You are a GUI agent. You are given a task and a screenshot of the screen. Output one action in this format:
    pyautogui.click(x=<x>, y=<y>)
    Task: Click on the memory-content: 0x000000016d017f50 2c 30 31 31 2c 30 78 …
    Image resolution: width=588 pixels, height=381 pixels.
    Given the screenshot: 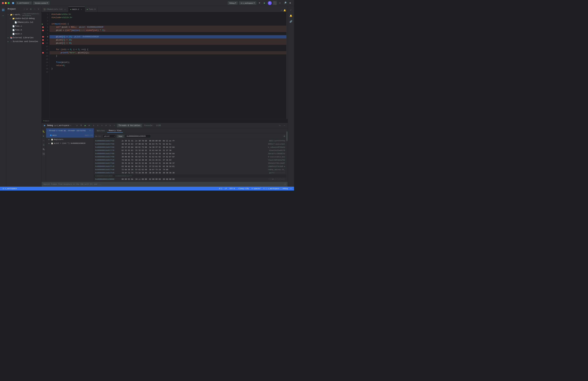 What is the action you would take?
    pyautogui.click(x=190, y=160)
    